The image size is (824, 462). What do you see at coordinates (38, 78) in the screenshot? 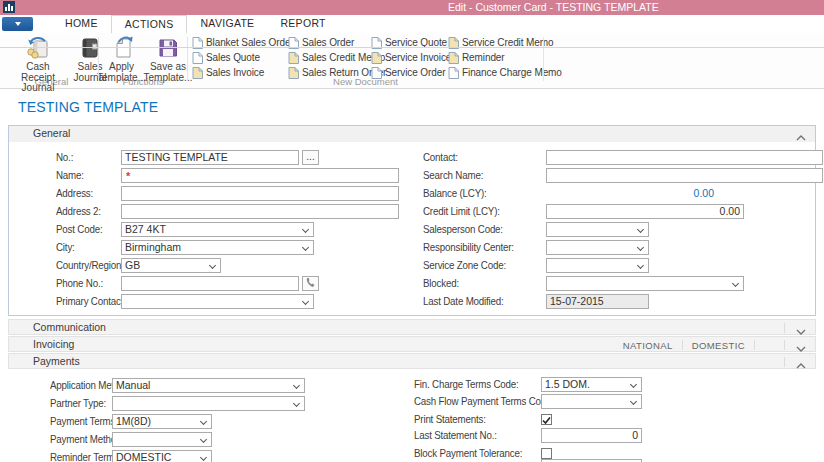
I see `button-label: Cash Receipt Journal` at bounding box center [38, 78].